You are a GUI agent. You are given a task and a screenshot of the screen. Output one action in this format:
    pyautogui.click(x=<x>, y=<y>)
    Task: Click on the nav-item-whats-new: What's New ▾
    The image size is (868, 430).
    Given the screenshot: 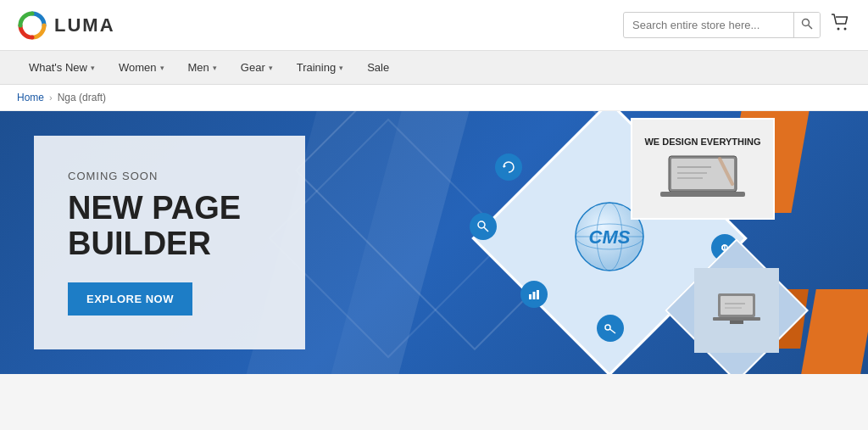 What is the action you would take?
    pyautogui.click(x=62, y=68)
    